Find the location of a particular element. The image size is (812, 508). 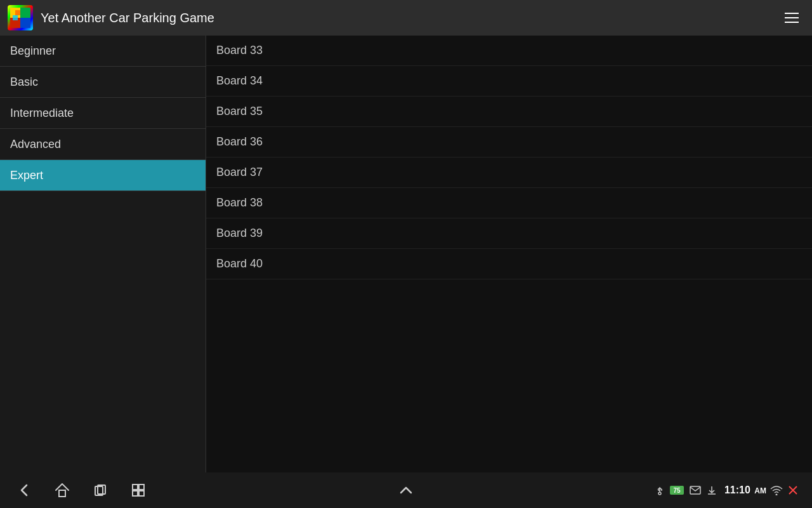

recents-button is located at coordinates (100, 490).